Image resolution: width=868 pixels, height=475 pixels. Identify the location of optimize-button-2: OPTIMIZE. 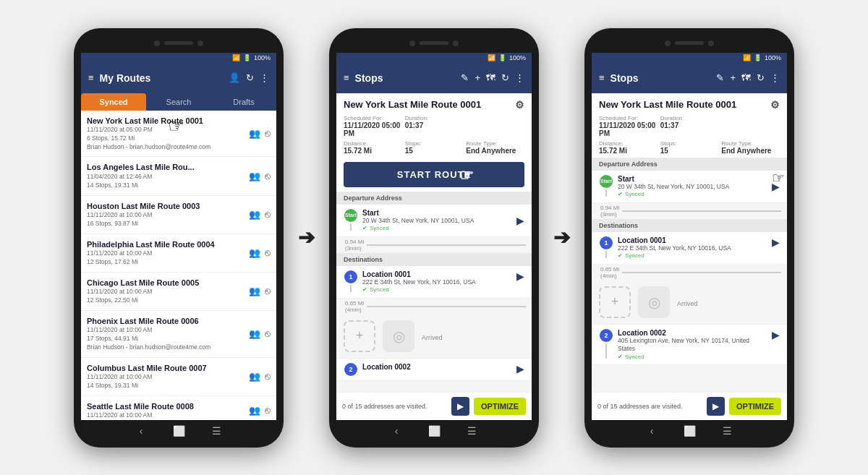
(500, 406).